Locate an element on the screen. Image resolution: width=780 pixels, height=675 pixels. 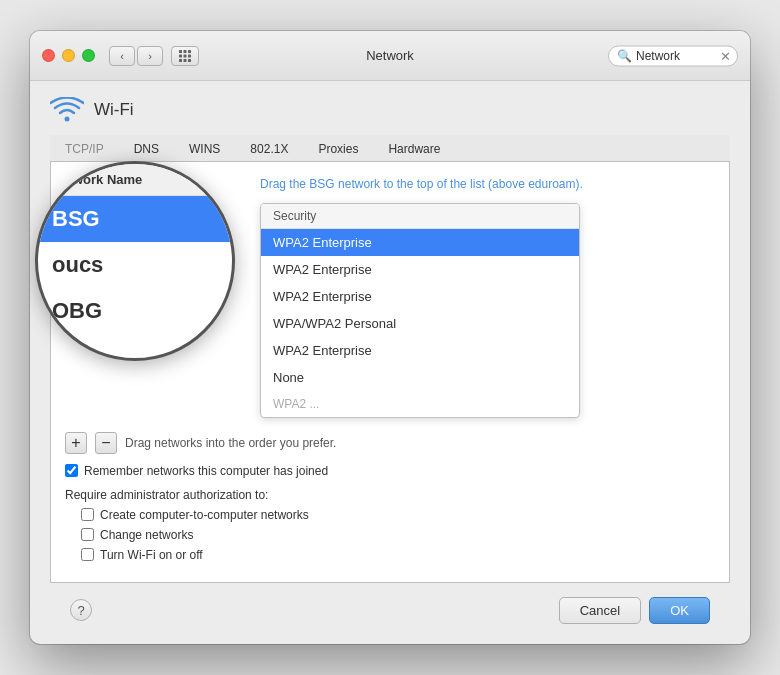
dropdown-item-5: None is located at coordinates (420, 378).